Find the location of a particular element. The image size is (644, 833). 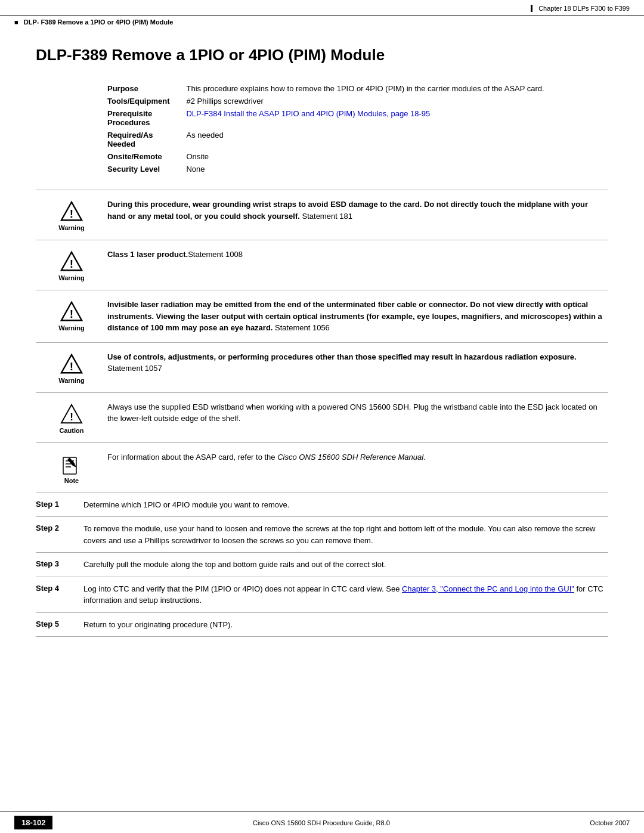

caution-label-col: ! Caution is located at coordinates (72, 417).